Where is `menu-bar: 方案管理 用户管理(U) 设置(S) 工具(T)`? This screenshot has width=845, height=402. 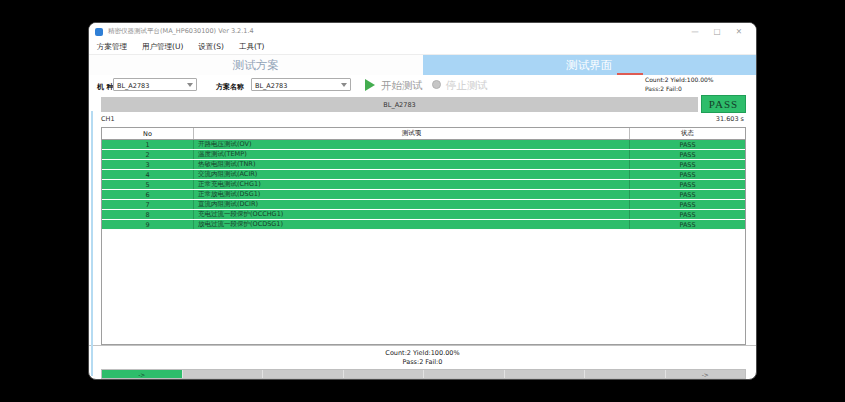 menu-bar: 方案管理 用户管理(U) 设置(S) 工具(T) is located at coordinates (422, 48).